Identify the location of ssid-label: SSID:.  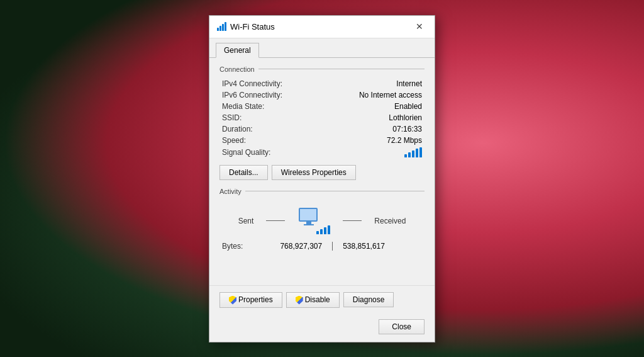
(270, 118).